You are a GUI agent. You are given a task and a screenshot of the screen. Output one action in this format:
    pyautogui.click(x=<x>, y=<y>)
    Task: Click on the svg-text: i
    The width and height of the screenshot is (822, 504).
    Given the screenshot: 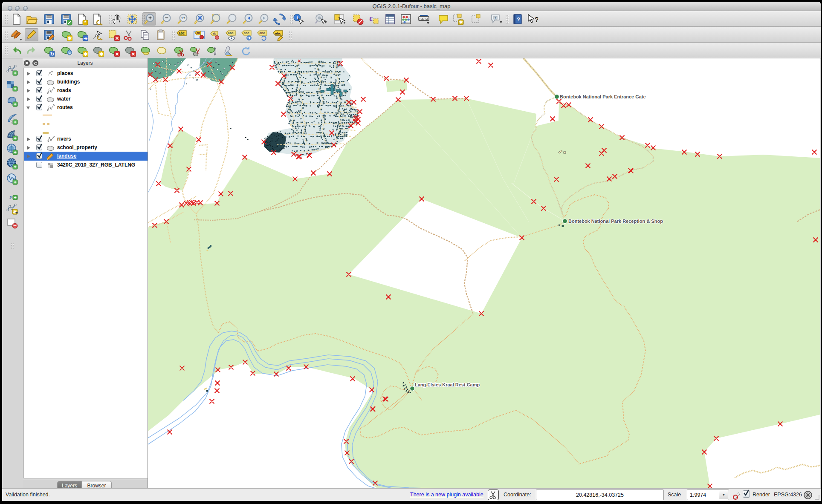 What is the action you would take?
    pyautogui.click(x=297, y=17)
    